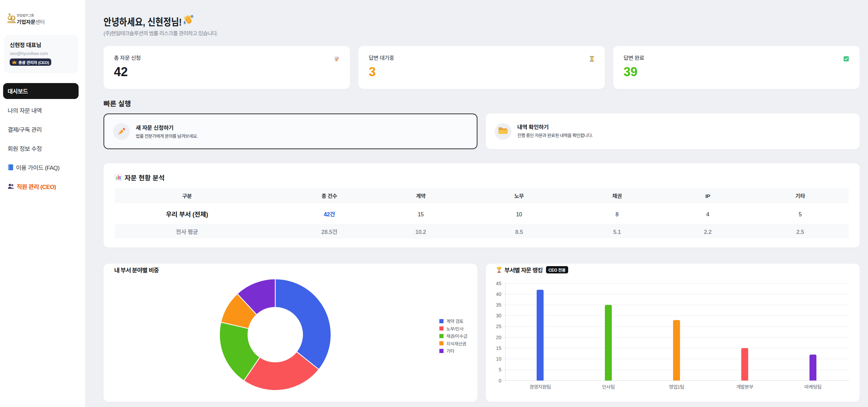  Describe the element at coordinates (499, 326) in the screenshot. I see `svg-text: 25` at that location.